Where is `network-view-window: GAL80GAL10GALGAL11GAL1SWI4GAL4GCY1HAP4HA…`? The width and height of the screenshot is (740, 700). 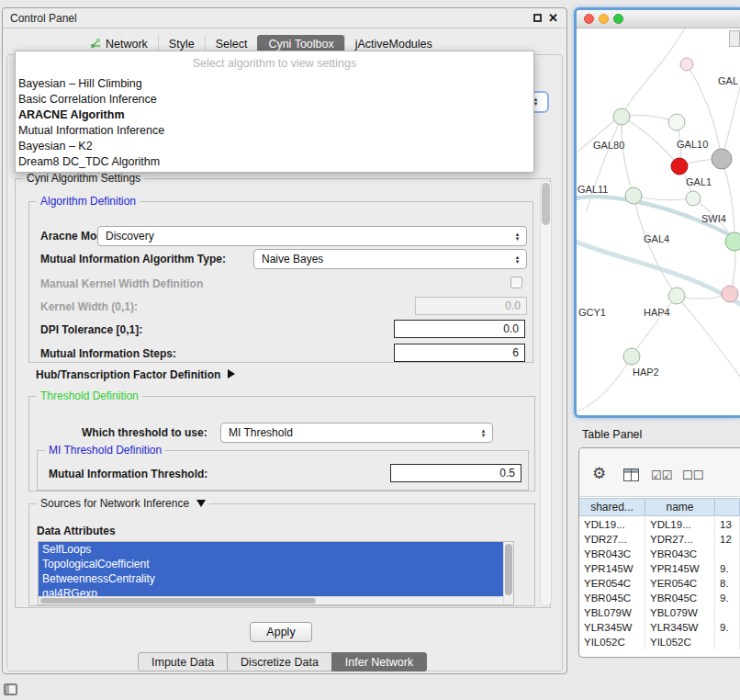 network-view-window: GAL80GAL10GALGAL11GAL1SWI4GAL4GCY1HAP4HA… is located at coordinates (657, 213).